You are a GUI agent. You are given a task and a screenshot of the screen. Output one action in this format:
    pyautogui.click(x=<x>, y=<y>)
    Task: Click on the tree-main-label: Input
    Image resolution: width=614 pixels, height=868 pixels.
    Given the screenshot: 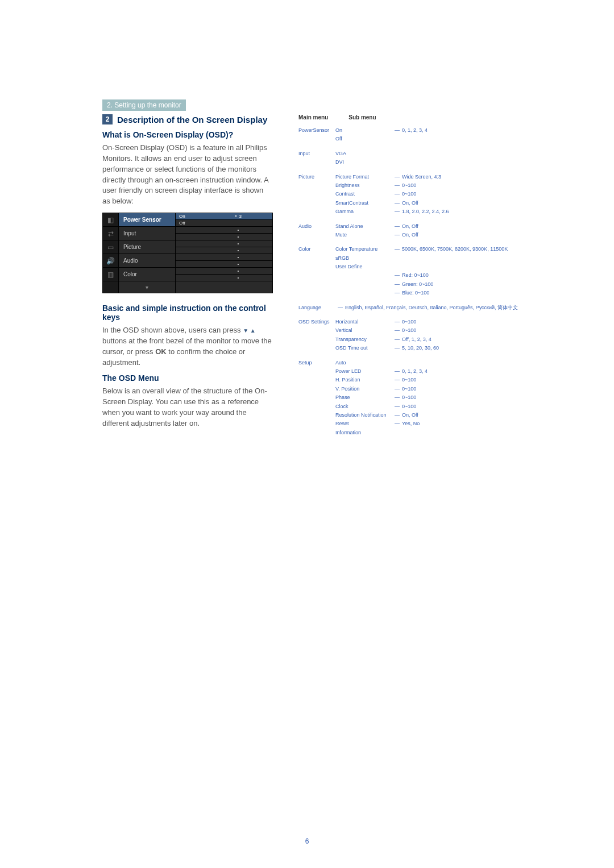 What is the action you would take?
    pyautogui.click(x=317, y=158)
    